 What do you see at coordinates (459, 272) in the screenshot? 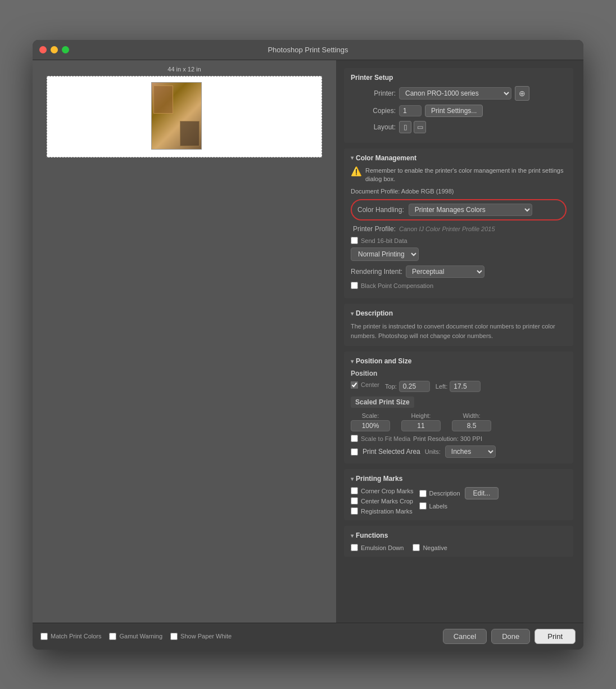
I see `rendering-intent-row: Rendering Intent: Perceptual Saturation …` at bounding box center [459, 272].